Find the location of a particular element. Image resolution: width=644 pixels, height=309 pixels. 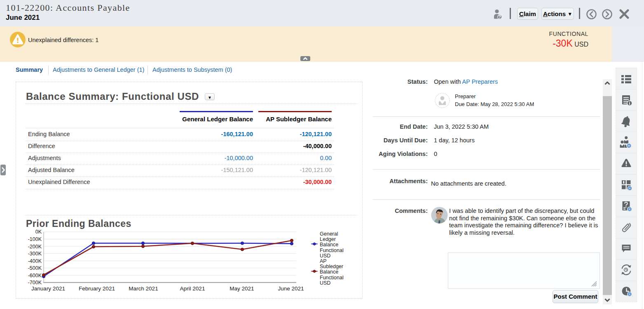

svg-text: January 2021 is located at coordinates (48, 289).